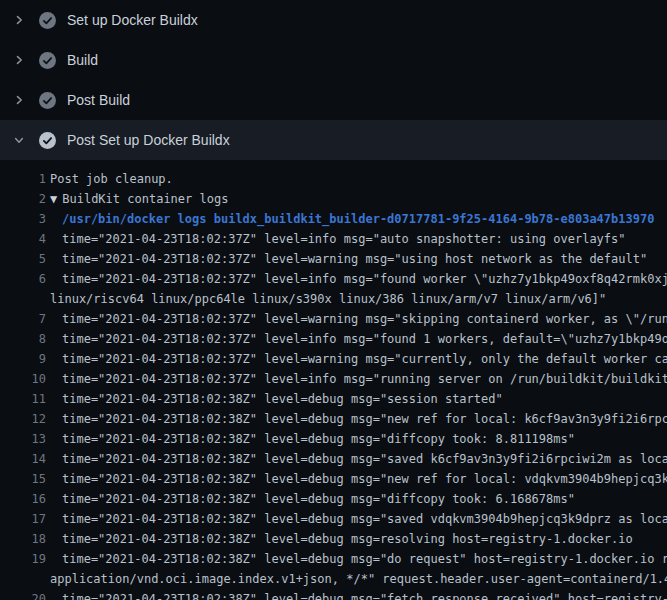 The width and height of the screenshot is (667, 600). I want to click on step-label: Post Build, so click(98, 100).